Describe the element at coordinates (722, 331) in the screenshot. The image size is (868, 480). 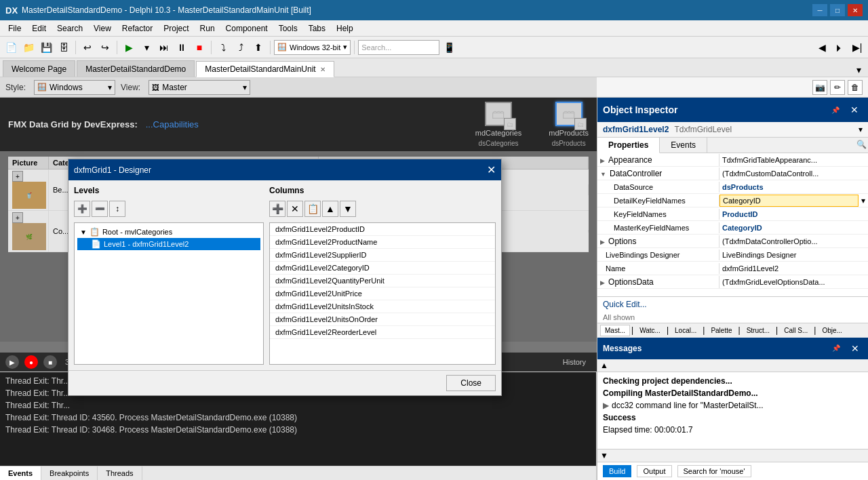
I see `nav-tab-palette: Palette` at that location.